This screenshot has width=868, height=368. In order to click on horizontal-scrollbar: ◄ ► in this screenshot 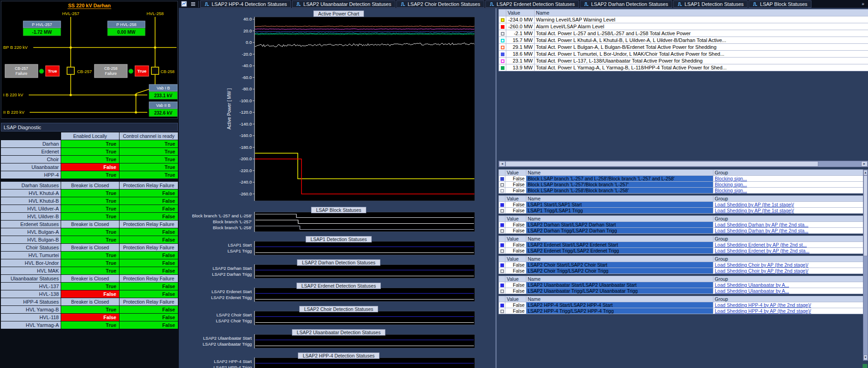, I will do `click(683, 164)`.